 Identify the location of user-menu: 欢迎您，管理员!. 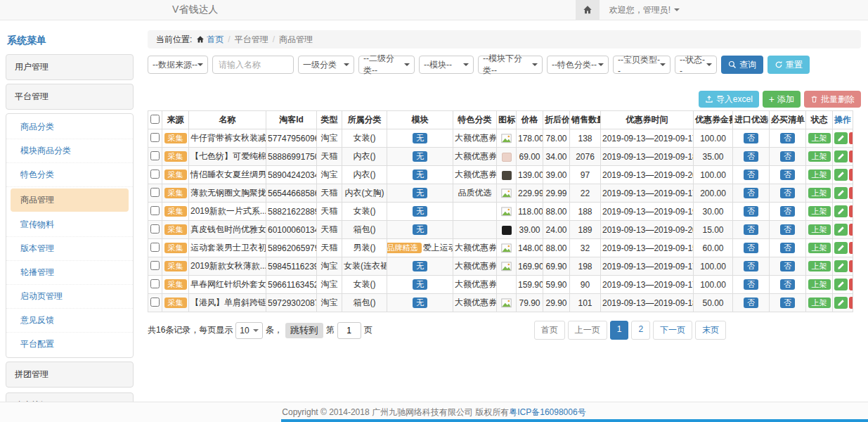
(644, 10).